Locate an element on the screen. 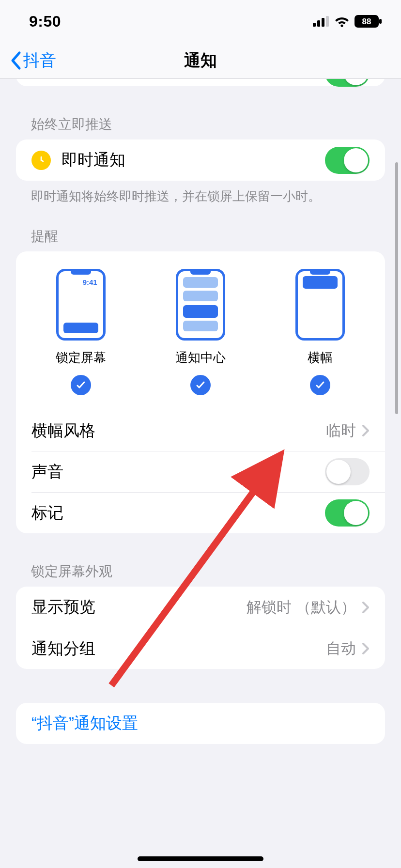 The image size is (401, 868). sounds-toggle is located at coordinates (347, 472).